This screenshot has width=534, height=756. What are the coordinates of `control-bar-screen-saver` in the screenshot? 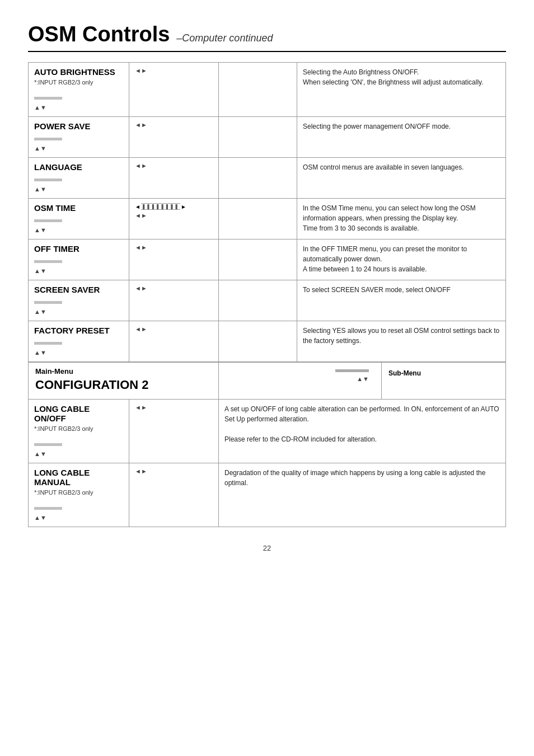 It's located at (48, 302).